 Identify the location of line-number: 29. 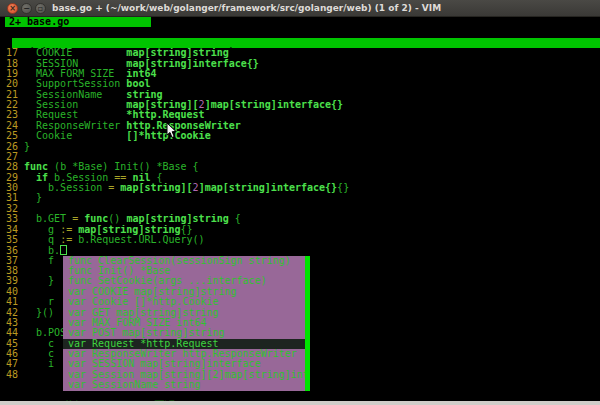
(9, 178).